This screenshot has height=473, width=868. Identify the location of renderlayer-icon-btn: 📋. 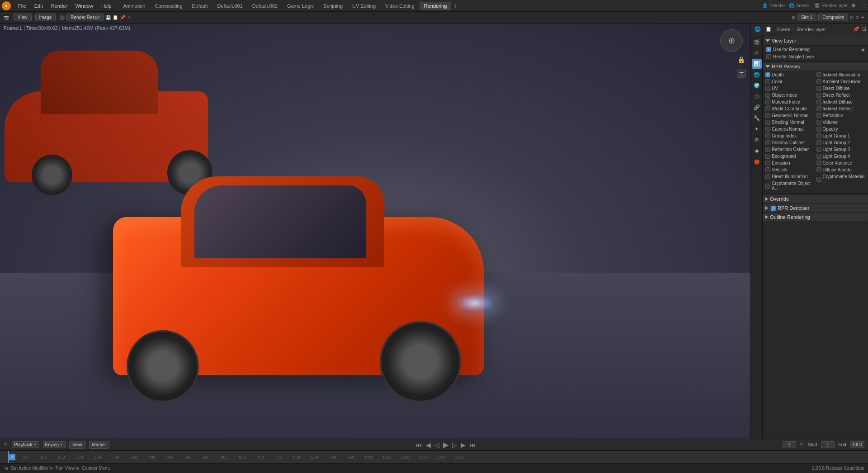
(769, 29).